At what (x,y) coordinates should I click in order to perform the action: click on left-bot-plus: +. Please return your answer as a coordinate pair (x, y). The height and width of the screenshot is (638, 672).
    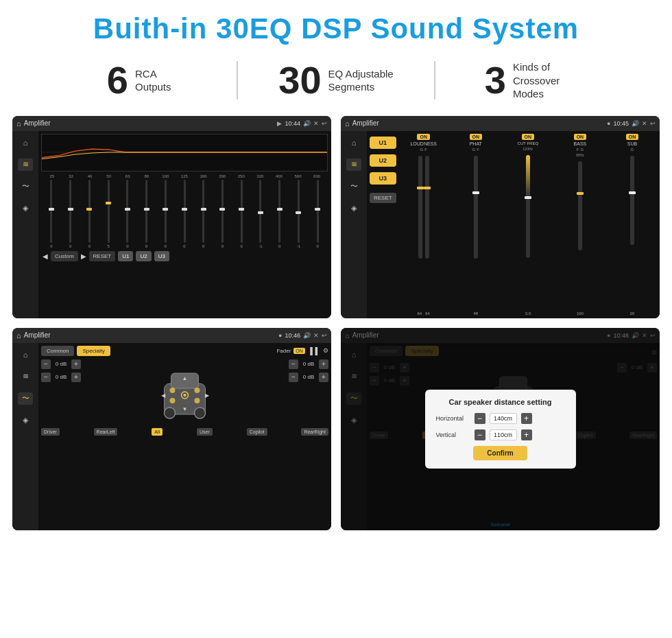
    Looking at the image, I should click on (76, 377).